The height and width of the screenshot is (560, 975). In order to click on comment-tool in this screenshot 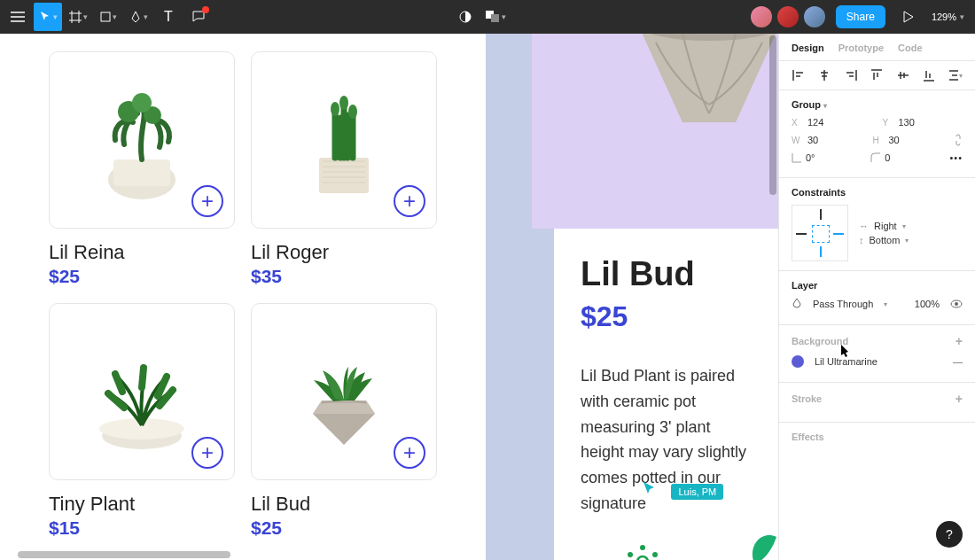, I will do `click(199, 17)`.